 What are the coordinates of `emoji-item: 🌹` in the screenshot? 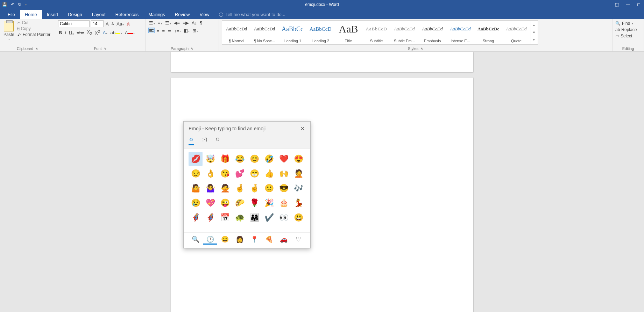 It's located at (254, 203).